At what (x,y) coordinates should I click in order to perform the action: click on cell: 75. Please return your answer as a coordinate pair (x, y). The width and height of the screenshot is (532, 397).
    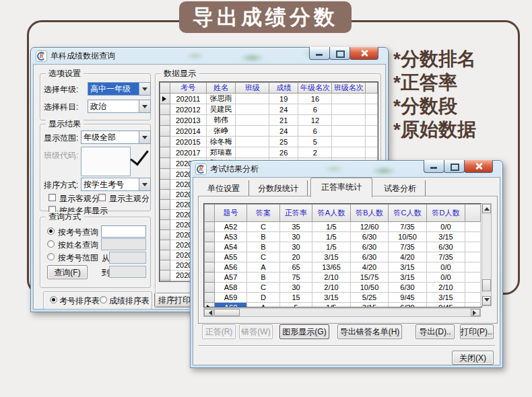
    Looking at the image, I should click on (296, 277).